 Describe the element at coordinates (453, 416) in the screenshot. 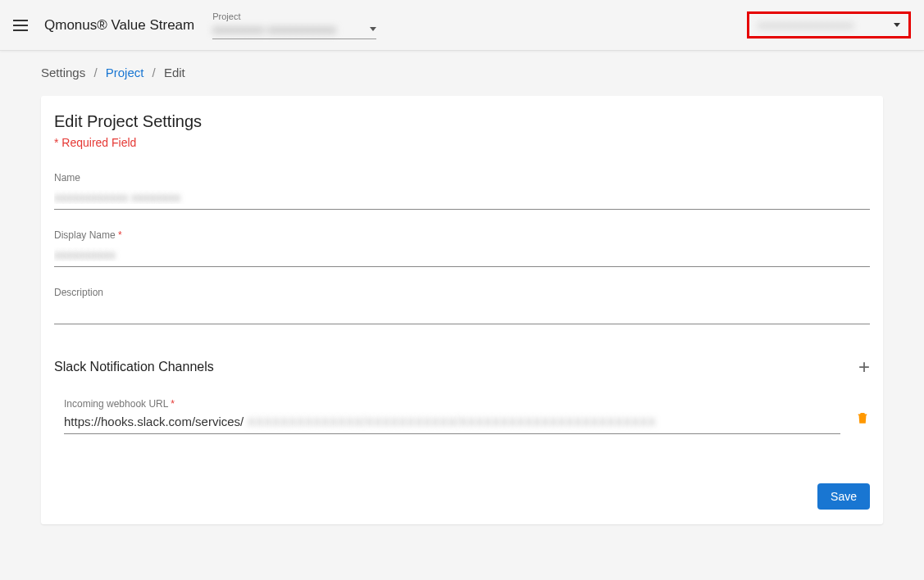

I see `webhook-field: Incoming webhook URL * https://hooks.sla…` at that location.